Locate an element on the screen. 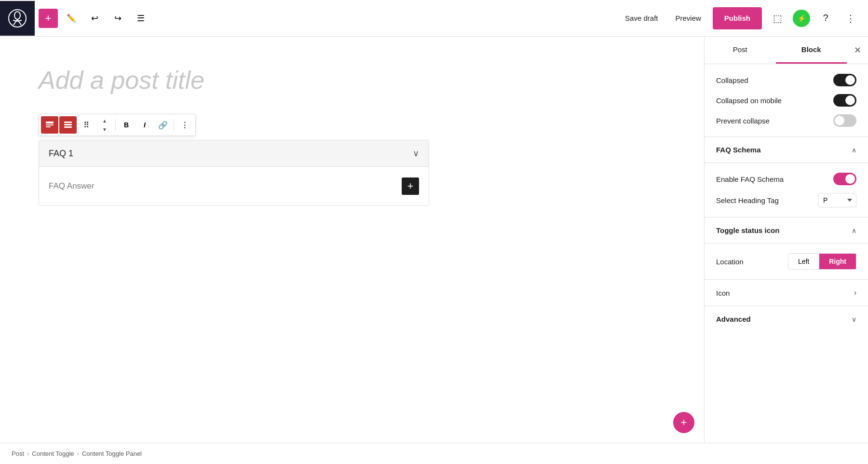 This screenshot has width=868, height=464. tab-post: Post is located at coordinates (740, 50).